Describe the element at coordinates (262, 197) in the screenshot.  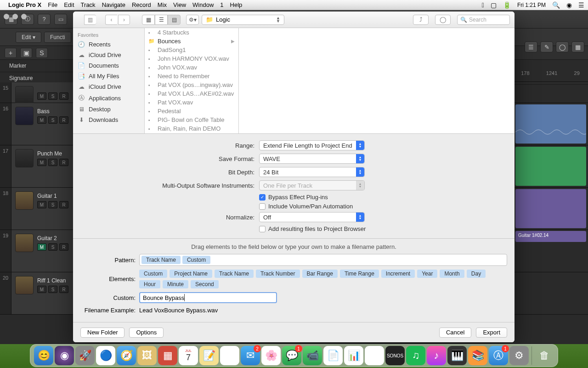
I see `bypass-checkbox: ✓` at that location.